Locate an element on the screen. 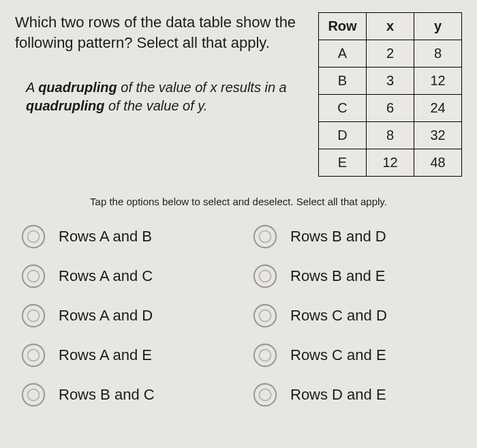  table-row: A28 is located at coordinates (390, 54).